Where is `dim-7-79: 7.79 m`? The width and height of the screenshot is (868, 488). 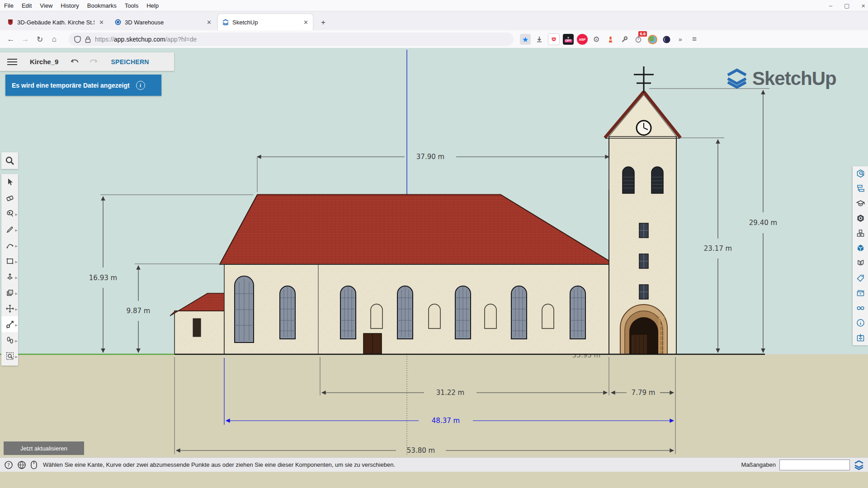
dim-7-79: 7.79 m is located at coordinates (644, 393).